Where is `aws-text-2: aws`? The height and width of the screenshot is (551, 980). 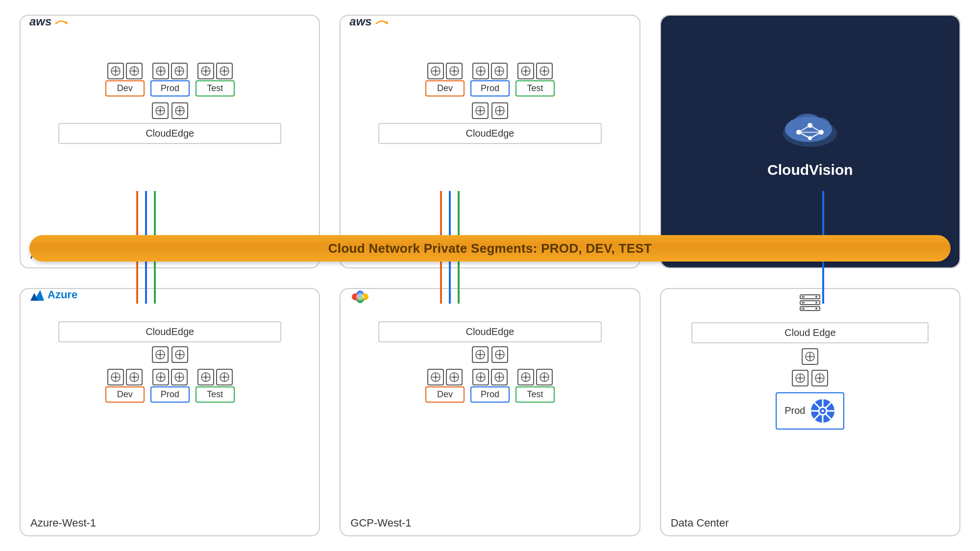 aws-text-2: aws is located at coordinates (361, 22).